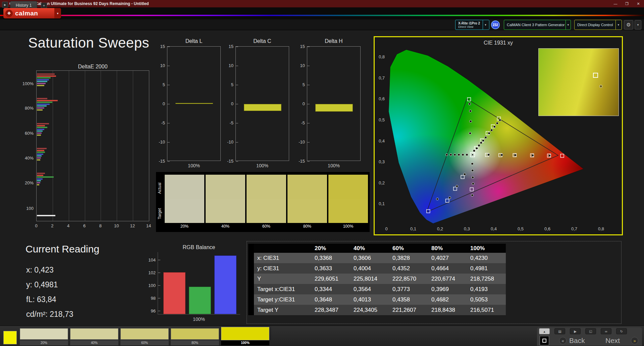  Describe the element at coordinates (486, 289) in the screenshot. I see `cell-value: 0,4193` at that location.